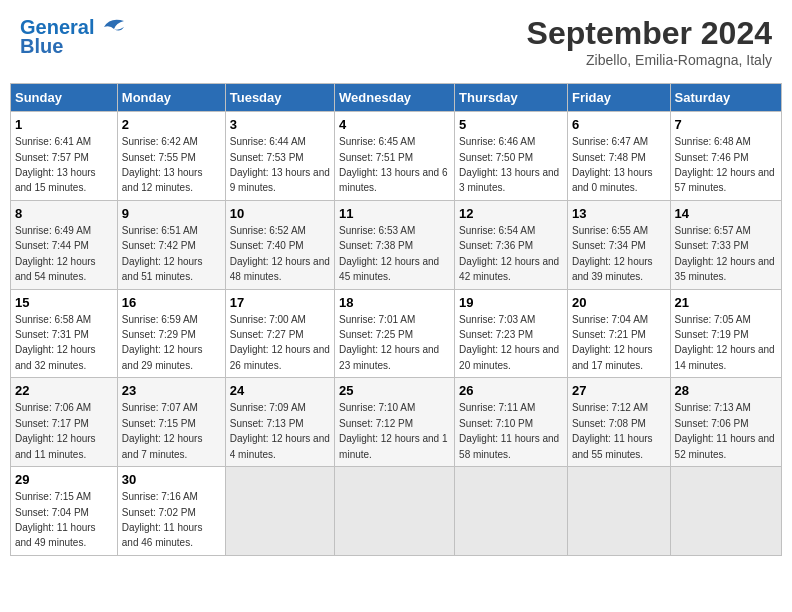 The image size is (792, 612). I want to click on day-info: Sunrise: 7:15 AMSunset: 7:04 PMDaylight:…, so click(56, 520).